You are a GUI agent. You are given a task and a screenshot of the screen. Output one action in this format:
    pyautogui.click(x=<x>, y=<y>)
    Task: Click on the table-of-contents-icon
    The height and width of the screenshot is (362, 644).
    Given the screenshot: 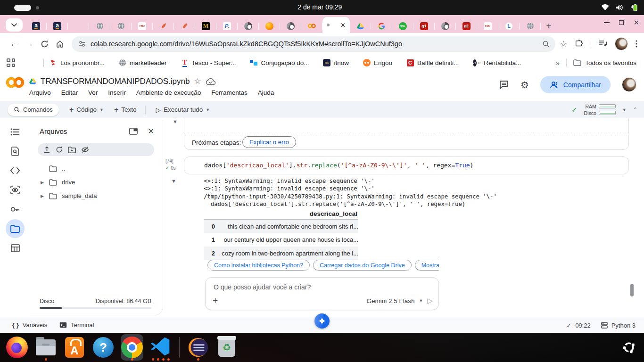 What is the action you would take?
    pyautogui.click(x=15, y=132)
    